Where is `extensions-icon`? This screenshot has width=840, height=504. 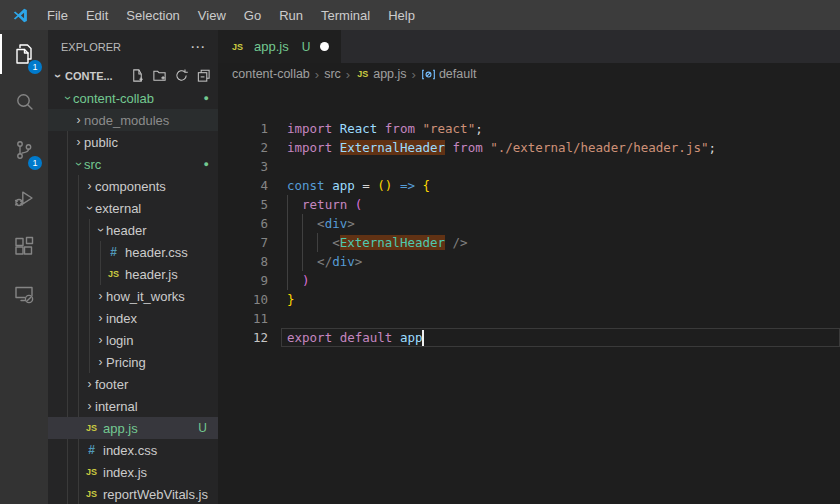 extensions-icon is located at coordinates (24, 246).